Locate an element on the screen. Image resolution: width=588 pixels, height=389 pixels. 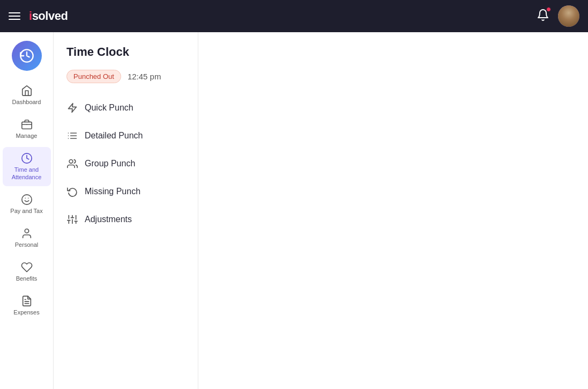
sidebar-item-manage-label: Manage is located at coordinates (27, 136).